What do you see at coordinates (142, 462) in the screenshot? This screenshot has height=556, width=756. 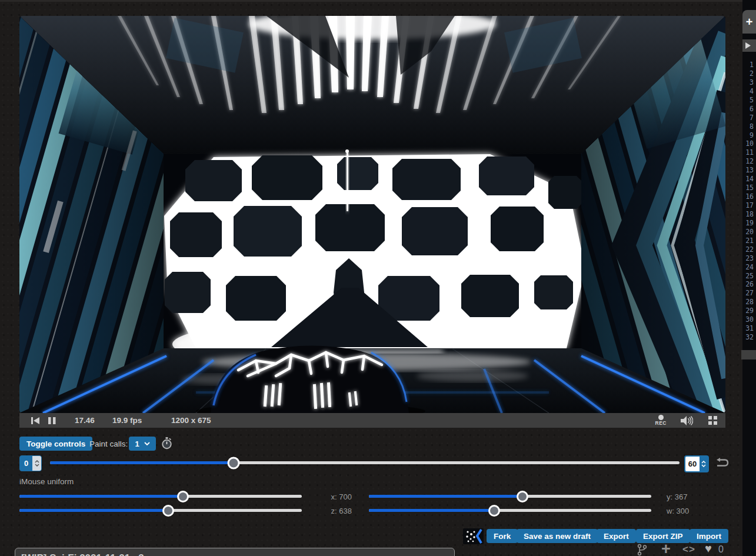 I see `timeline-slider-fill` at bounding box center [142, 462].